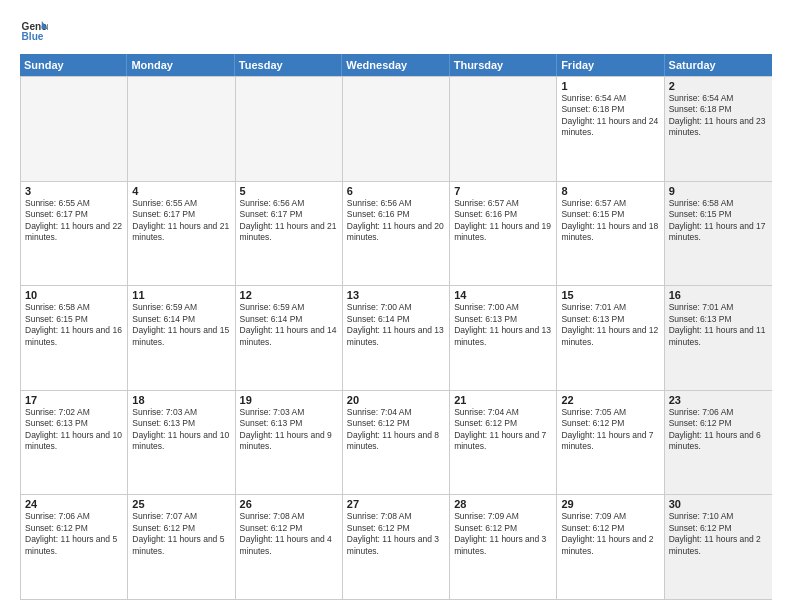  What do you see at coordinates (34, 32) in the screenshot?
I see `logo: General Blue` at bounding box center [34, 32].